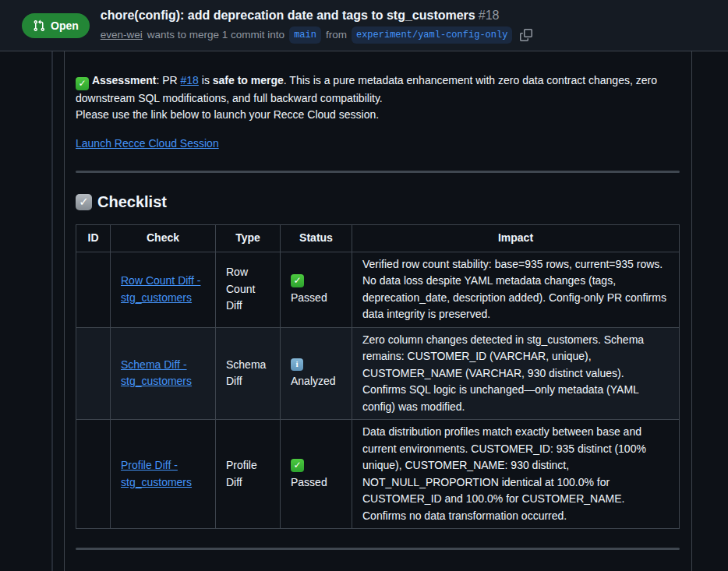 This screenshot has height=571, width=728. Describe the element at coordinates (168, 80) in the screenshot. I see `assessment-text: : PR` at that location.